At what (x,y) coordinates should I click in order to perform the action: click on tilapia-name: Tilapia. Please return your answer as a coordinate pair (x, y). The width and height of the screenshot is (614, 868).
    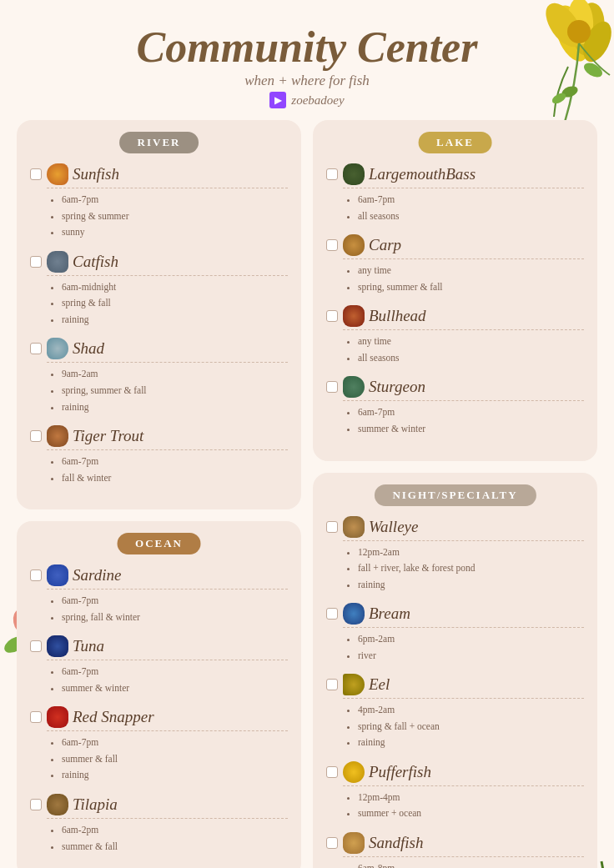
    Looking at the image, I should click on (95, 805).